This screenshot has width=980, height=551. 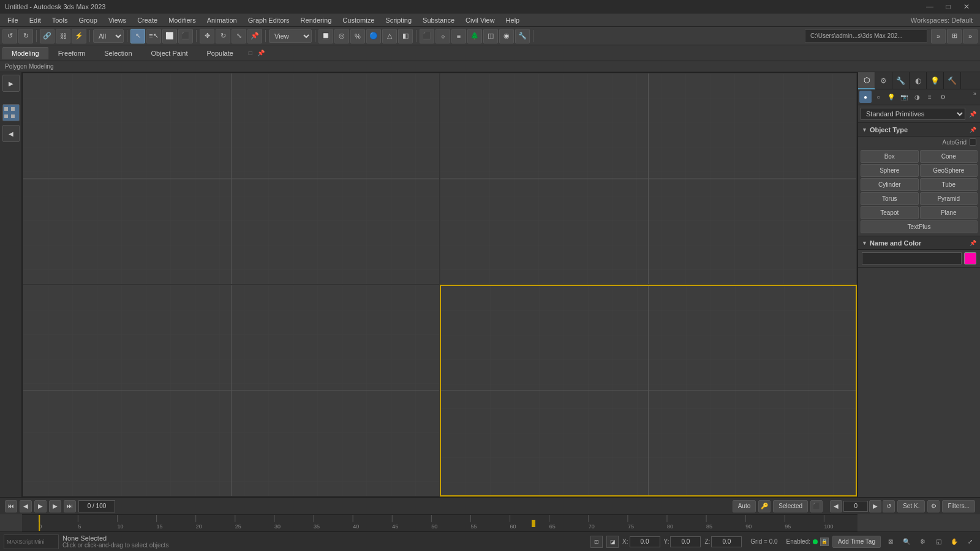 I want to click on menu-group: Group, so click(x=88, y=20).